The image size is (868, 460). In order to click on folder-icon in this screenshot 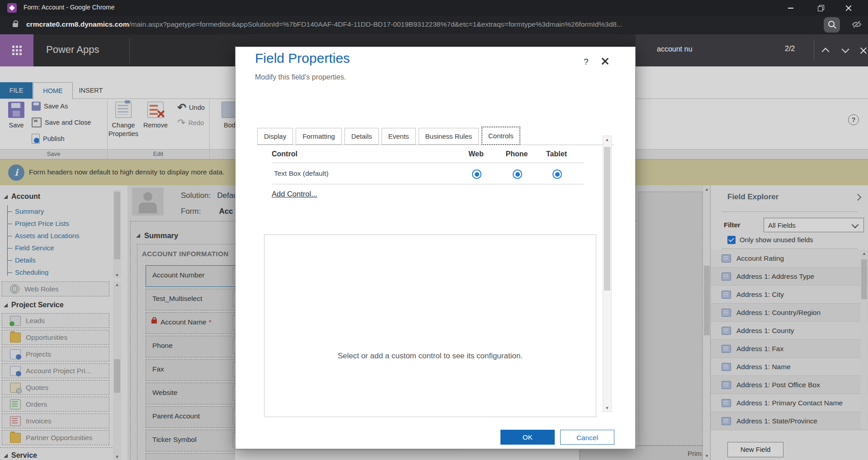, I will do `click(15, 438)`.